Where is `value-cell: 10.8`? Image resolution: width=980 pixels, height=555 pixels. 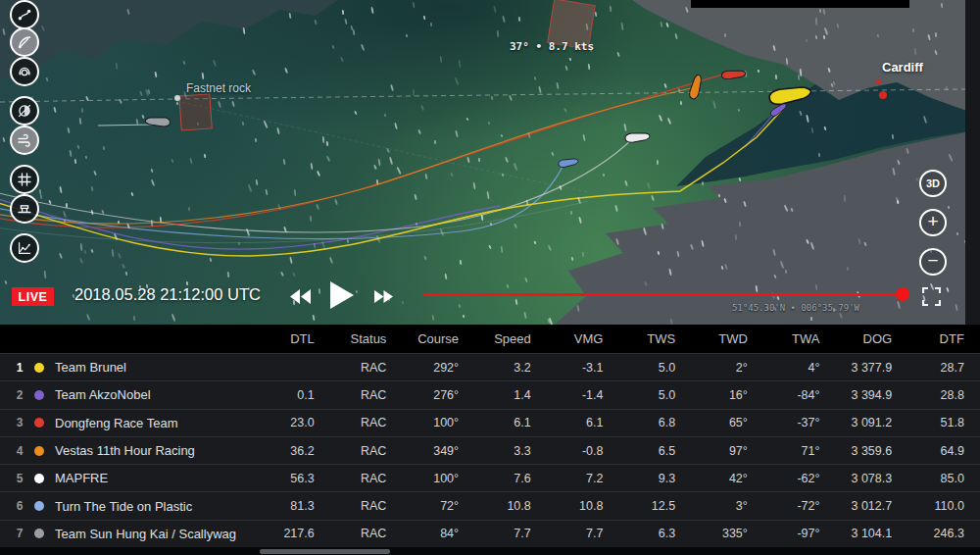
value-cell: 10.8 is located at coordinates (583, 506).